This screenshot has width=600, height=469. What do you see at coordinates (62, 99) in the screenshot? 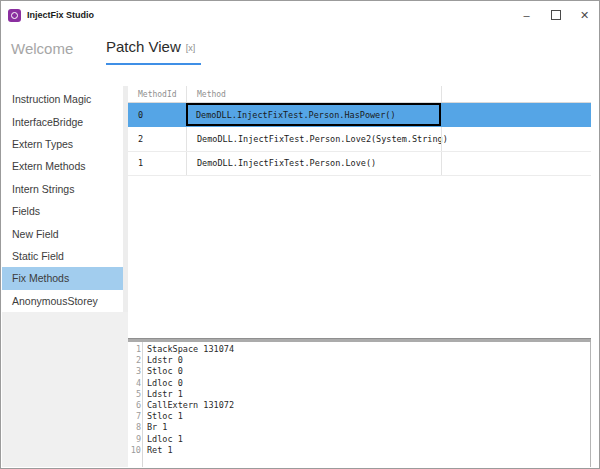
I see `sidebar-item: Instruction Magic` at bounding box center [62, 99].